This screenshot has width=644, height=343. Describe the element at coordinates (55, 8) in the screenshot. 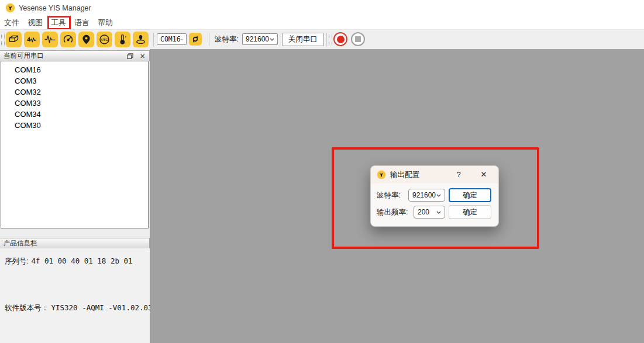

I see `window-title: Yesense YIS Manager` at that location.